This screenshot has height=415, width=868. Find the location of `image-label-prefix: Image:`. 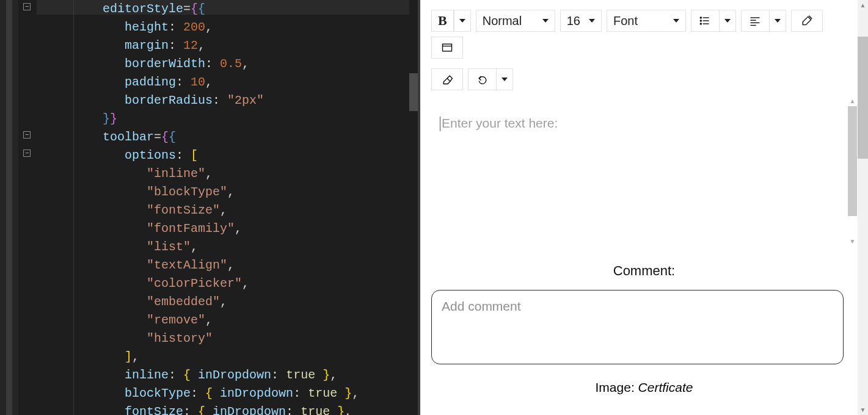

image-label-prefix: Image: is located at coordinates (617, 387).